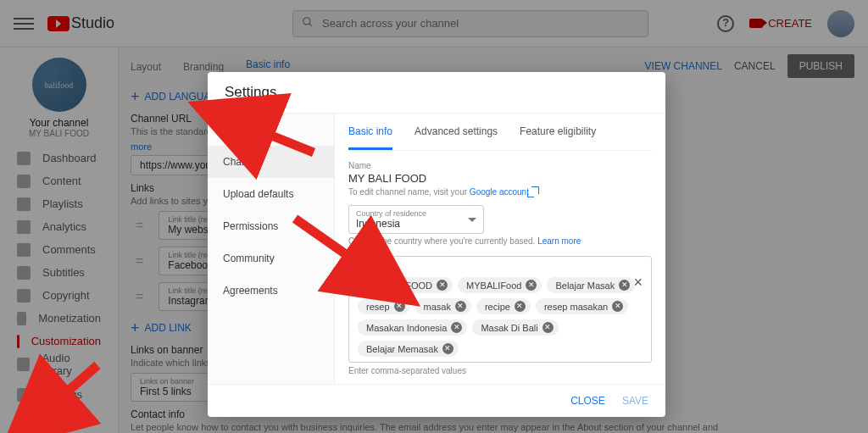 This screenshot has height=433, width=868. What do you see at coordinates (437, 400) in the screenshot?
I see `modal-footer: CLOSE SAVE` at bounding box center [437, 400].